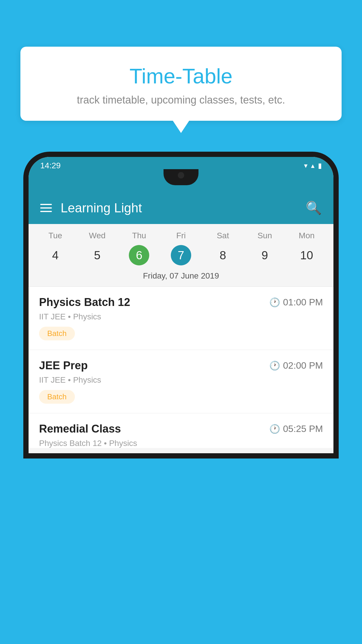  I want to click on battery-icon: ▮, so click(320, 166).